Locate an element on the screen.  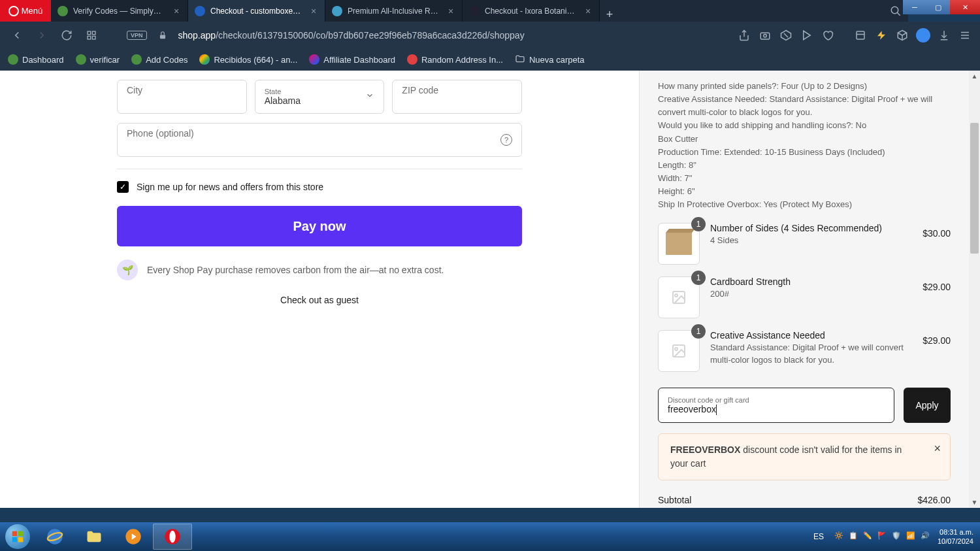
subtotal-label: Subtotal is located at coordinates (674, 500).